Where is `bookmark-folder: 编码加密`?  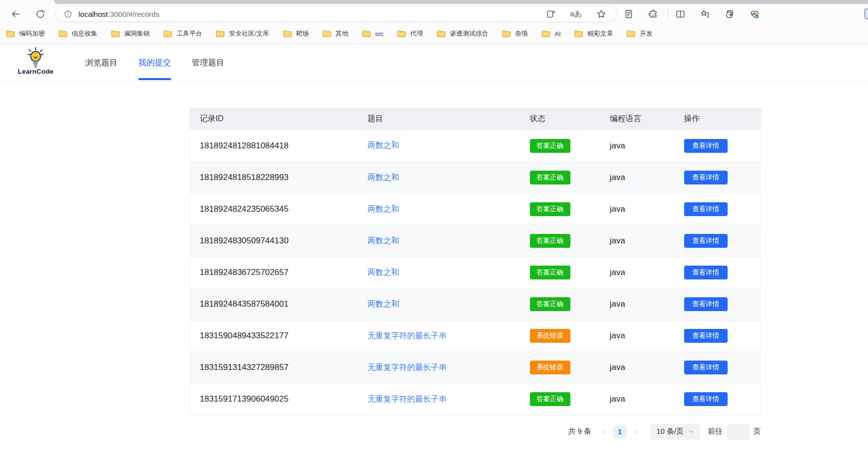
bookmark-folder: 编码加密 is located at coordinates (26, 34).